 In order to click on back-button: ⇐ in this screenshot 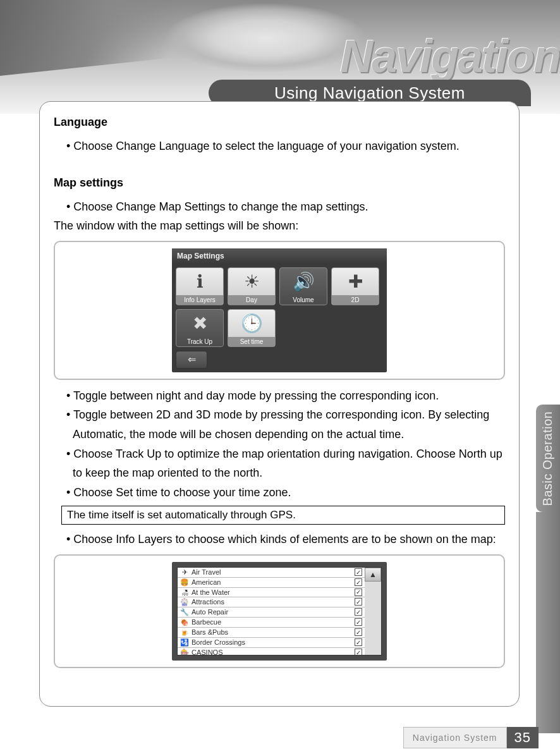, I will do `click(192, 360)`.